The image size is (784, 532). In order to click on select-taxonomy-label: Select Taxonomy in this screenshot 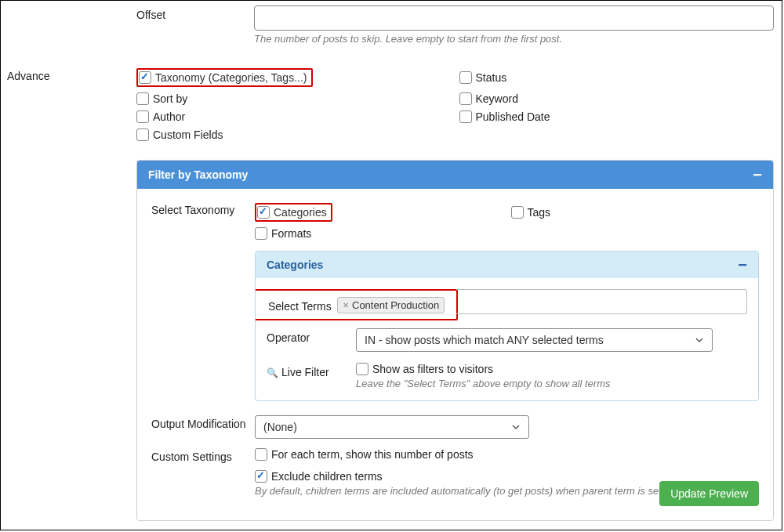, I will do `click(203, 208)`.